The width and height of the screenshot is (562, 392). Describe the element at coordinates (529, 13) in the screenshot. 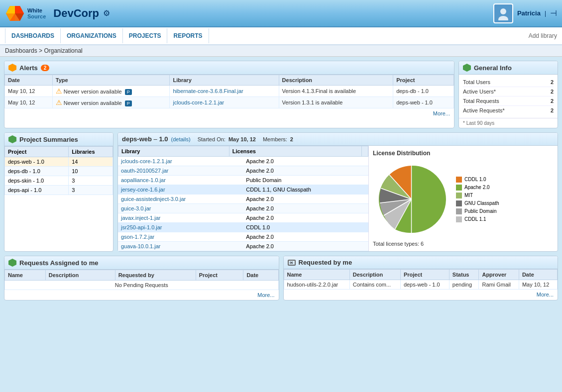

I see `user-name-label: Patricia` at that location.